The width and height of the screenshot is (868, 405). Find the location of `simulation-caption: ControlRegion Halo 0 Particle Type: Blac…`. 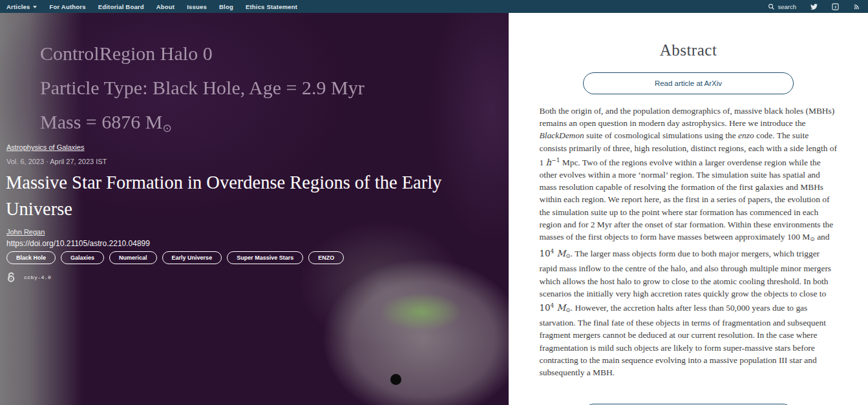

simulation-caption: ControlRegion Halo 0 Particle Type: Blac… is located at coordinates (202, 90).